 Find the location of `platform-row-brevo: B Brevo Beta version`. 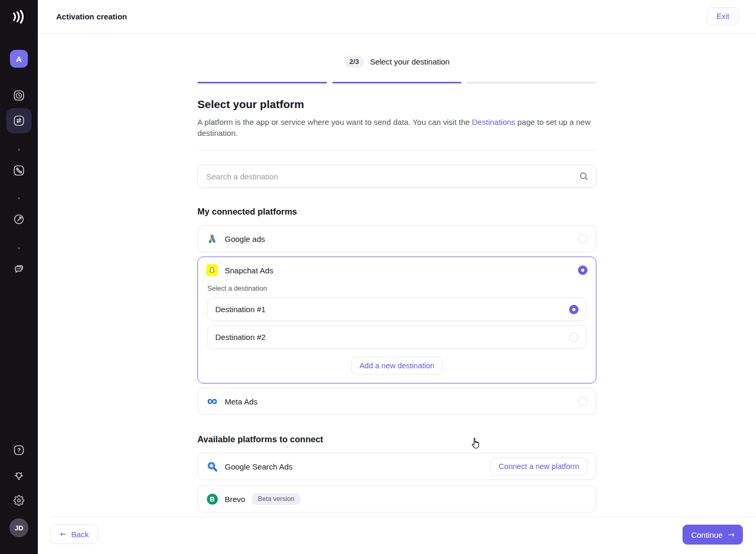

platform-row-brevo: B Brevo Beta version is located at coordinates (397, 499).